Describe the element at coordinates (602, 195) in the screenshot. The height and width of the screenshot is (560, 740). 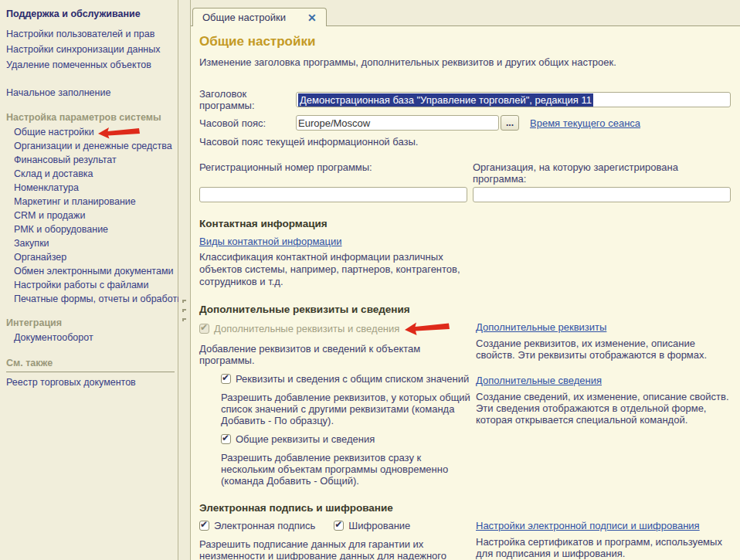
I see `reg-org-input` at that location.